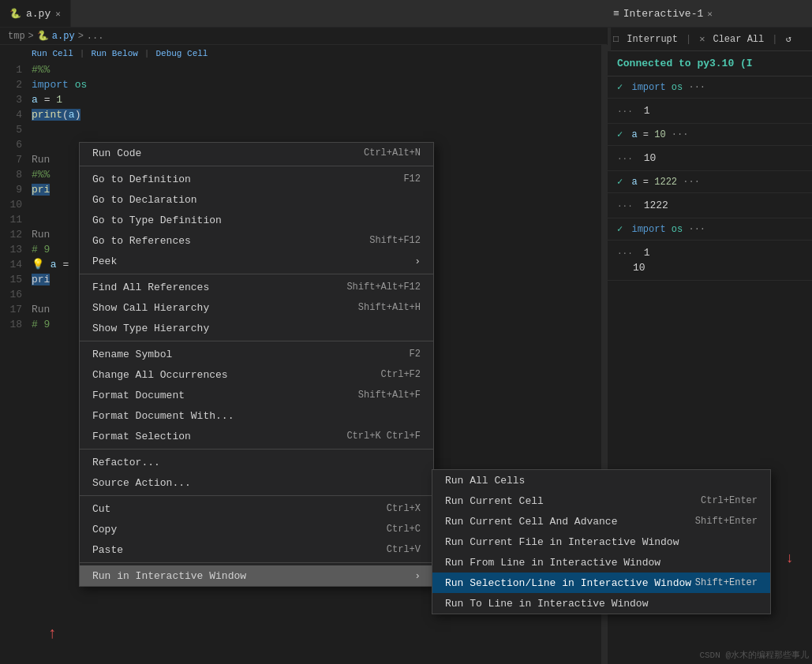  Describe the element at coordinates (620, 88) in the screenshot. I see `check-icon-1: ✓` at that location.